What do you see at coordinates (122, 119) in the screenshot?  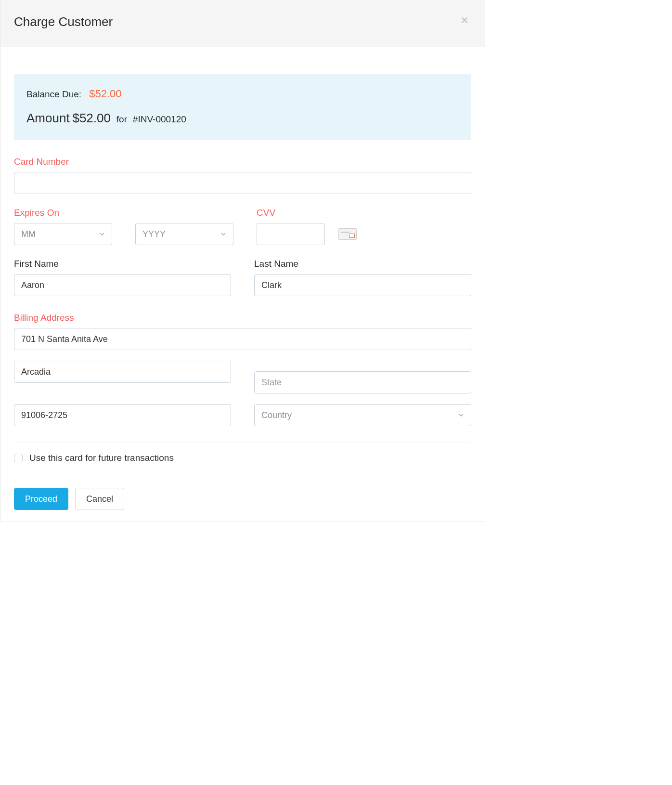 I see `amount-for-label: for` at bounding box center [122, 119].